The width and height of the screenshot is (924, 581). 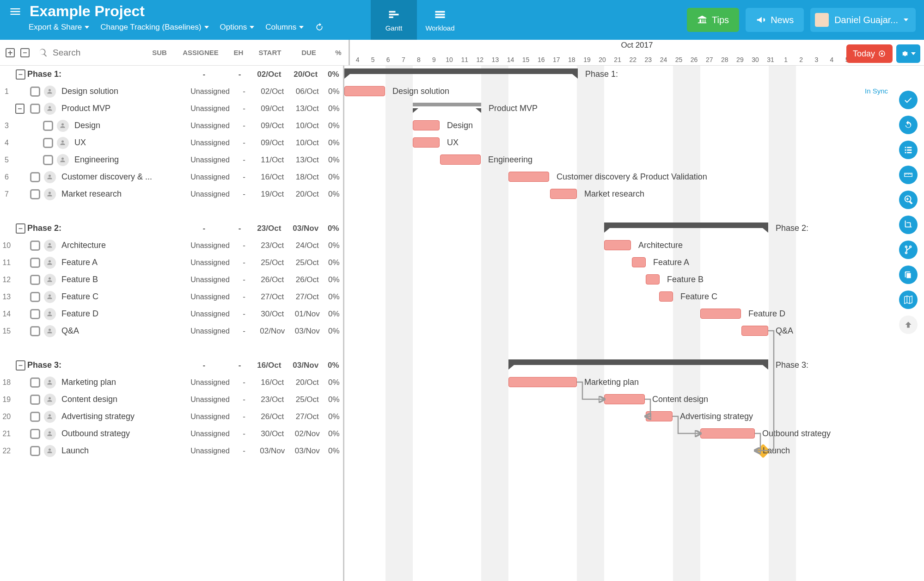 I want to click on news-button: News, so click(x=775, y=20).